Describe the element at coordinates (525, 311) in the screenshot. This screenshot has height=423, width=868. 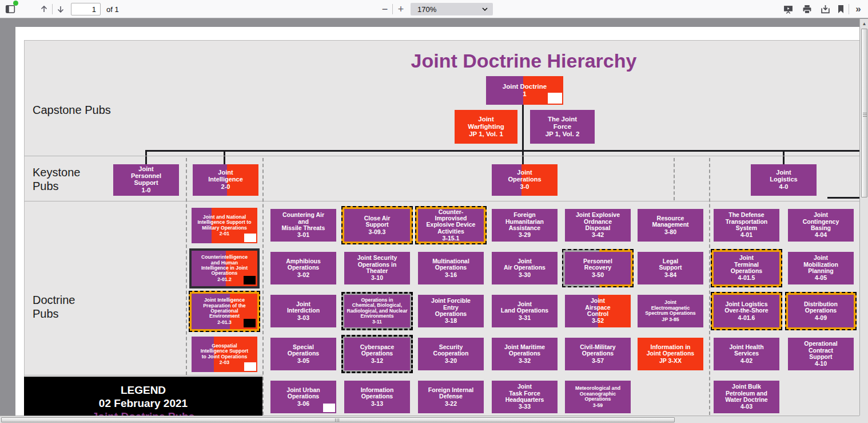
I see `pub-box-3-31: Joint Land Operations3-31` at that location.